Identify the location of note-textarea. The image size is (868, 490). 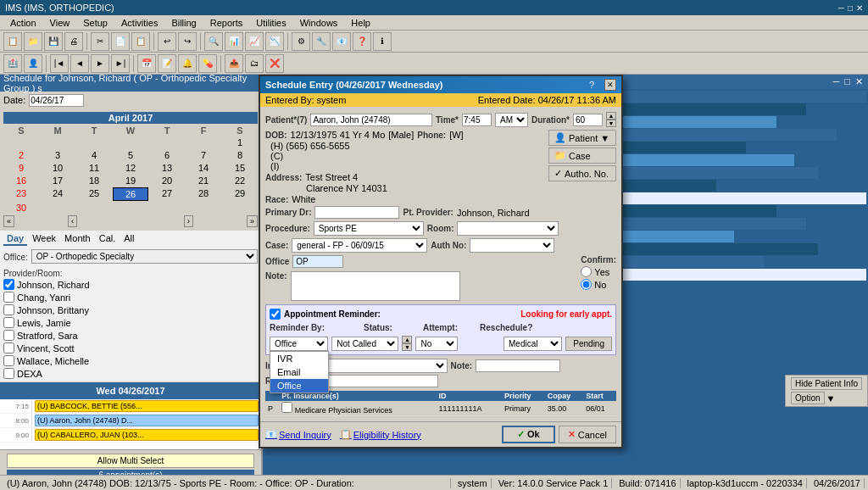
(376, 287).